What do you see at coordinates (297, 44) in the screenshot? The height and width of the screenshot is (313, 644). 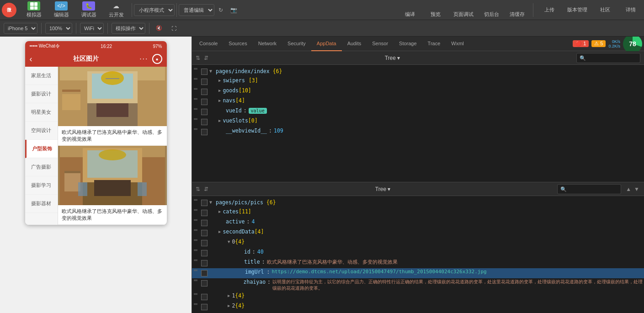 I see `tab-security: Security` at bounding box center [297, 44].